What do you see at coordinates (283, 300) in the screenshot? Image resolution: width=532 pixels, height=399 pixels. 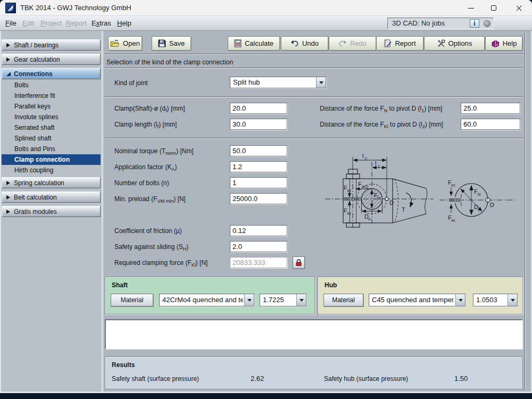 I see `shaft-material-number-select: 1.7225` at bounding box center [283, 300].